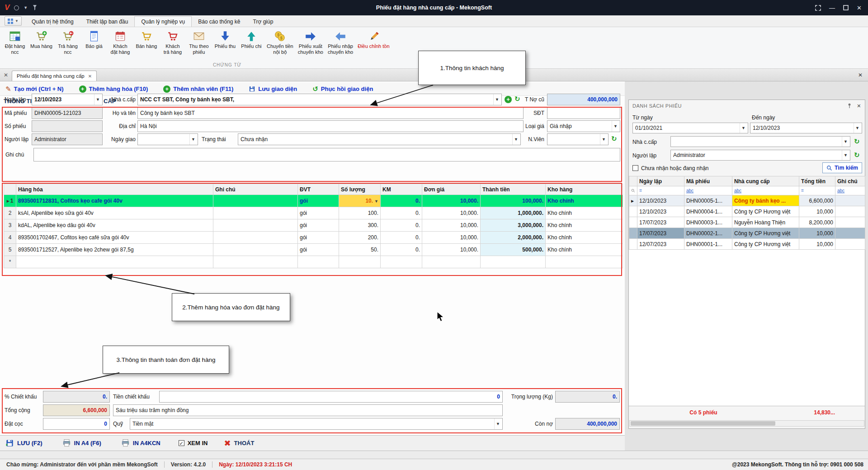  Describe the element at coordinates (24, 443) in the screenshot. I see `save-button: LƯU (F2)` at that location.